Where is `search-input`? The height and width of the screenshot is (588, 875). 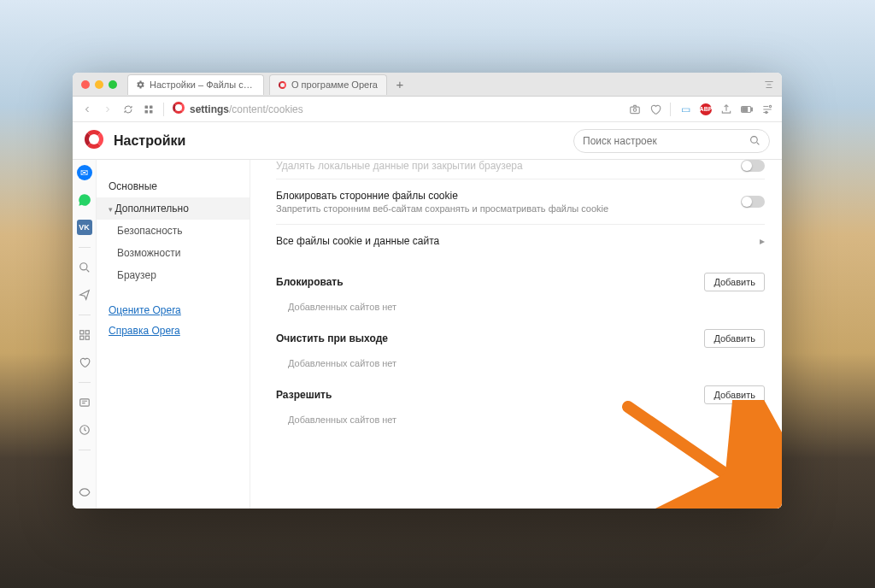
search-input is located at coordinates (663, 141).